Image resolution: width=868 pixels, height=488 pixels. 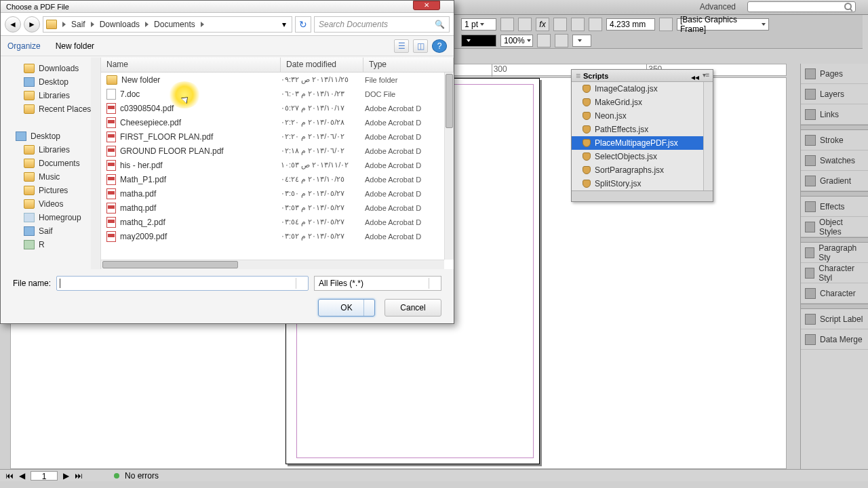 I want to click on dock-panel-pages: Pages, so click(x=834, y=74).